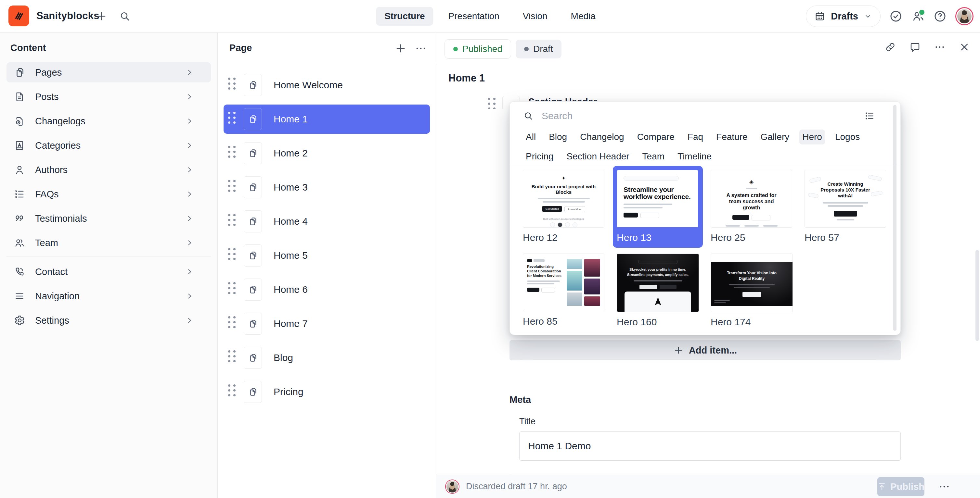 The width and height of the screenshot is (980, 498). I want to click on workspace-logo, so click(19, 16).